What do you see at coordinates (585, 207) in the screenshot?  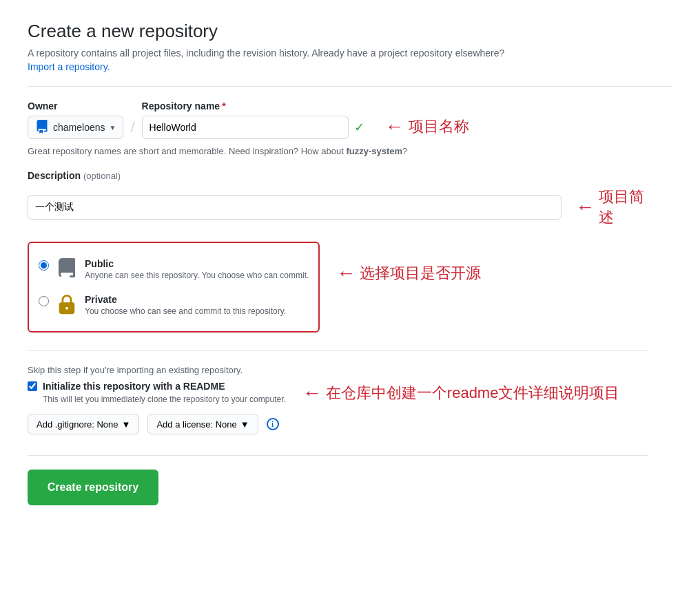 I see `red-arrow-desc-icon: ←` at bounding box center [585, 207].